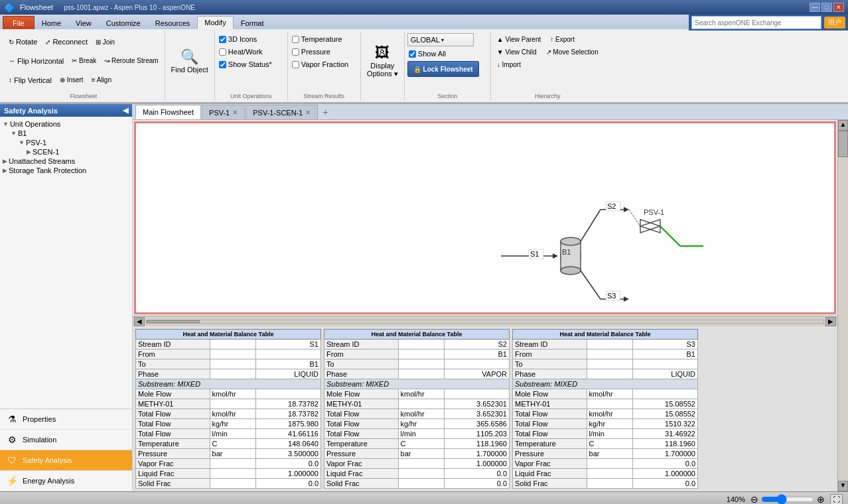  What do you see at coordinates (563, 39) in the screenshot?
I see `export-btn: ↑ Export` at bounding box center [563, 39].